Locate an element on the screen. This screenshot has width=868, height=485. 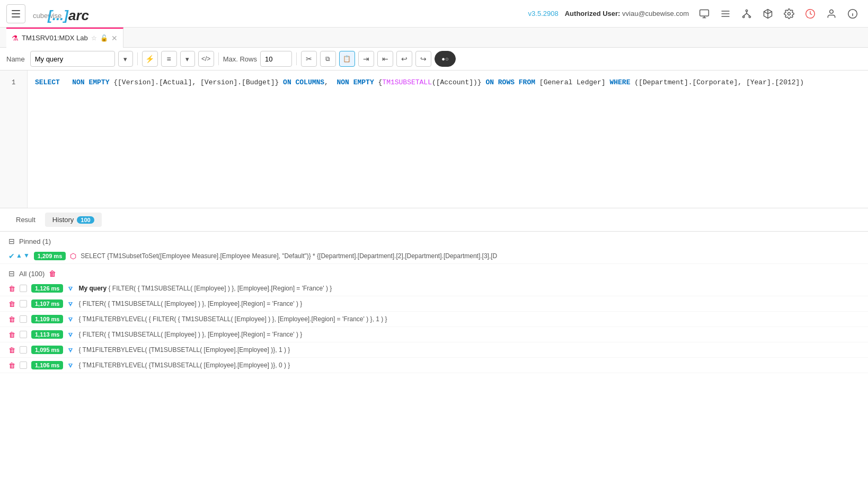
list-icon-btn is located at coordinates (725, 14).